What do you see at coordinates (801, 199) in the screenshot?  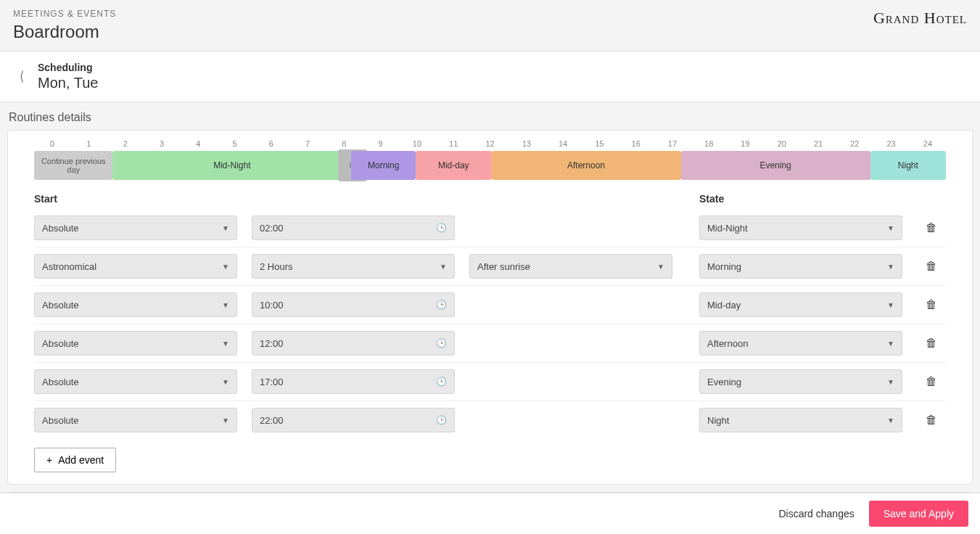 I see `header-state: State` at bounding box center [801, 199].